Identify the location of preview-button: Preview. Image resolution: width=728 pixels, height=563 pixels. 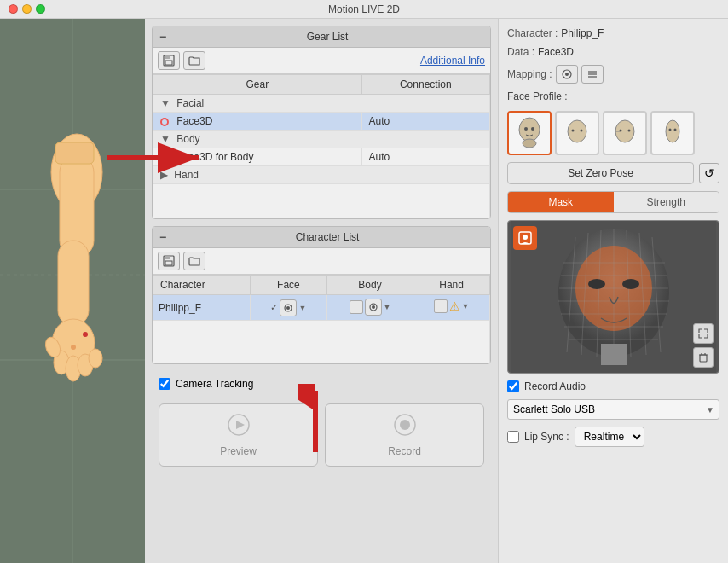
(239, 435).